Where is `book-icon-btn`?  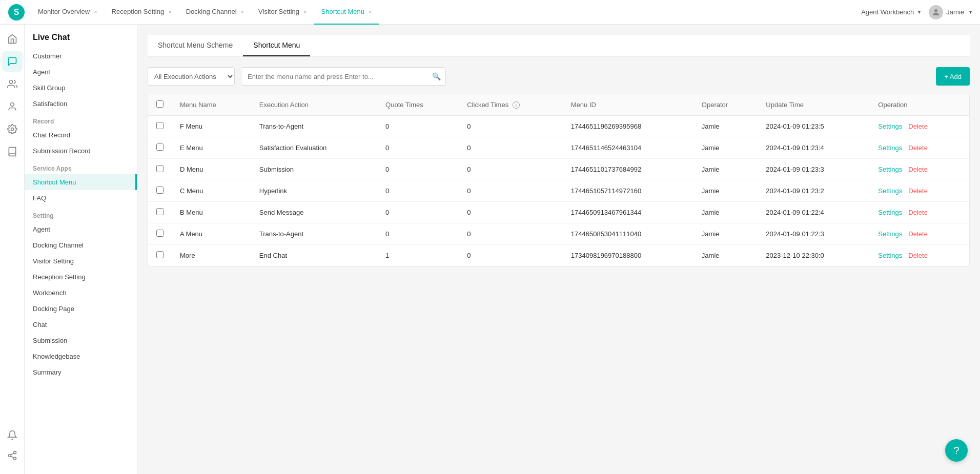 book-icon-btn is located at coordinates (12, 152).